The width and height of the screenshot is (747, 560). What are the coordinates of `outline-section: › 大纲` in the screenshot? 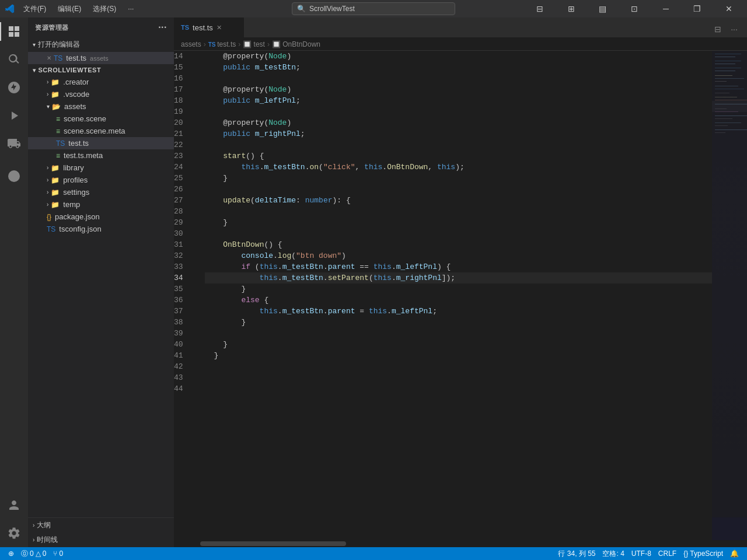 It's located at (101, 525).